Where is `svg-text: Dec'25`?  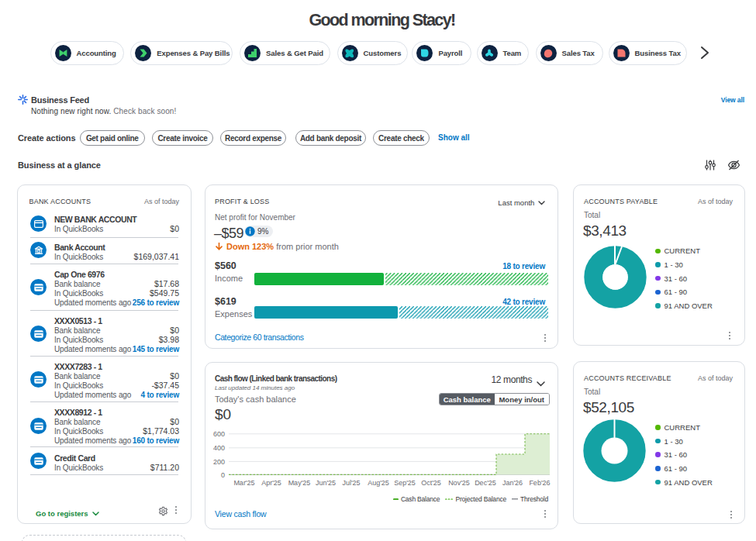 svg-text: Dec'25 is located at coordinates (485, 483).